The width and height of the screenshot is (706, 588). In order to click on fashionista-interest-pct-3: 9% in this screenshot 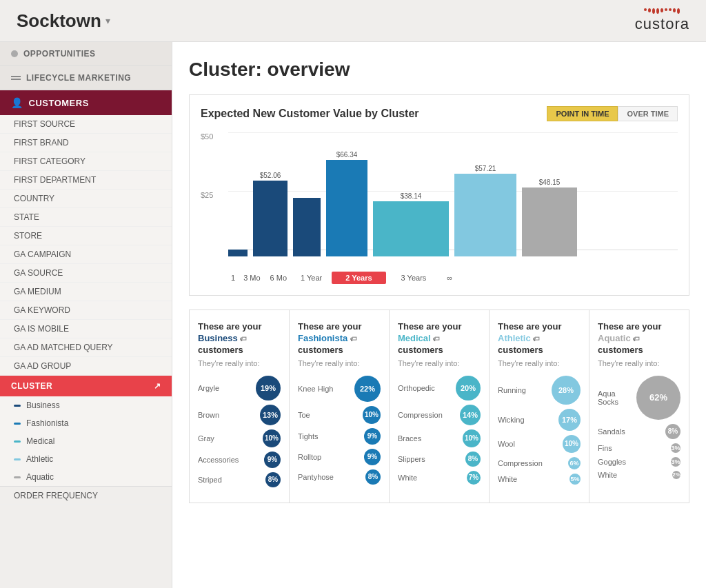, I will do `click(372, 436)`.